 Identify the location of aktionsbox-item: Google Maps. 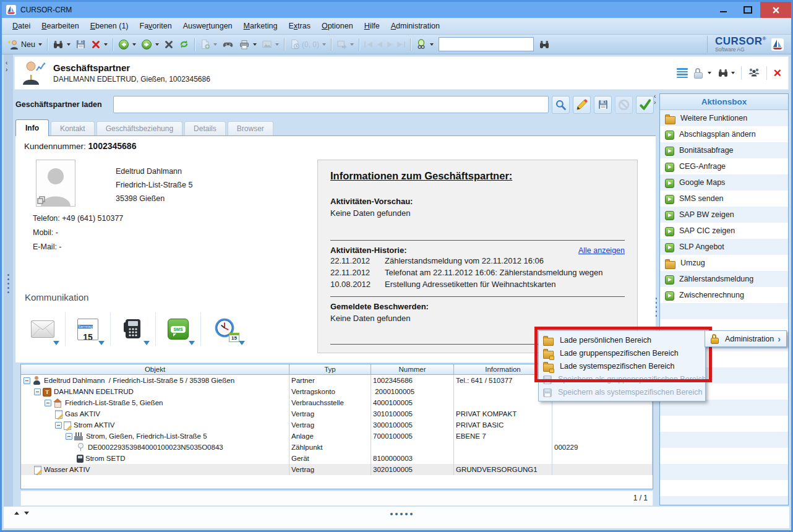
(724, 182).